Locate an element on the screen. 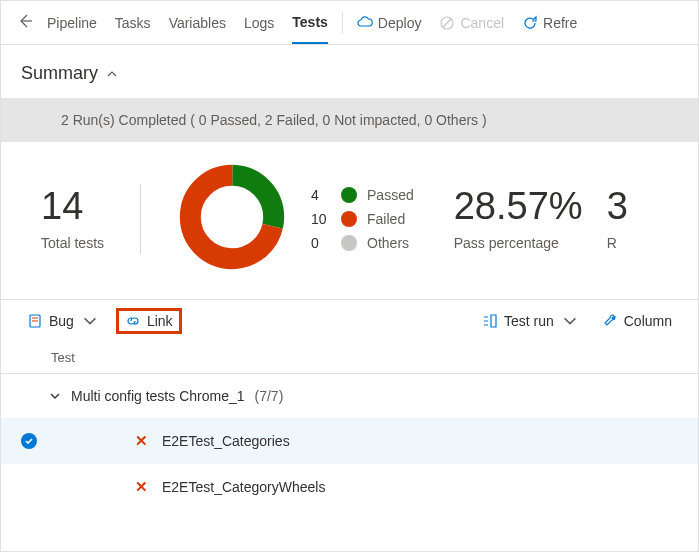 Image resolution: width=699 pixels, height=552 pixels. test-group: Multi config tests Chrome_1 (7/7) is located at coordinates (350, 396).